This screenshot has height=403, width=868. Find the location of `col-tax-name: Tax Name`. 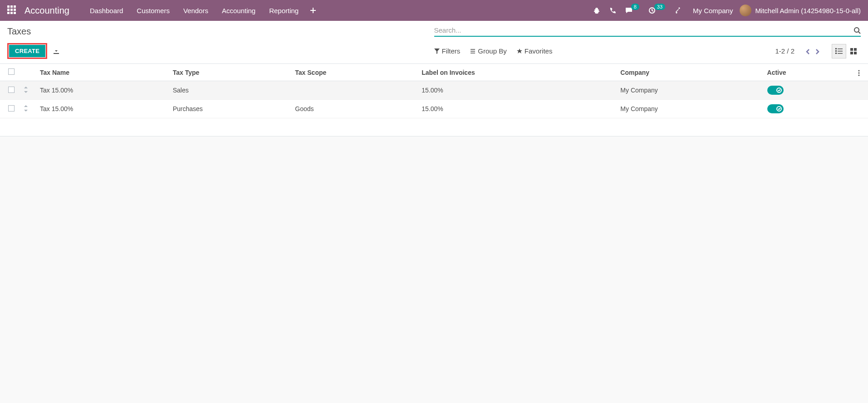

col-tax-name: Tax Name is located at coordinates (103, 73).